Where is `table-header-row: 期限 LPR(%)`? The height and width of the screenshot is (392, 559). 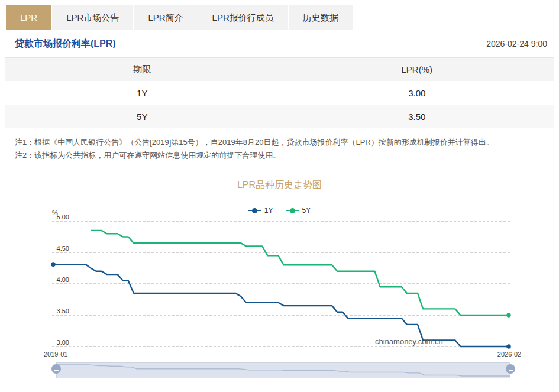
table-header-row: 期限 LPR(%) is located at coordinates (279, 70).